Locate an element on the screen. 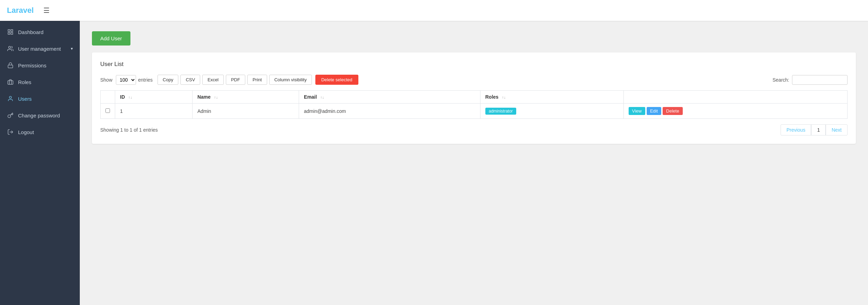 The width and height of the screenshot is (868, 305). sidebar-item-label: Dashboard is located at coordinates (31, 32).